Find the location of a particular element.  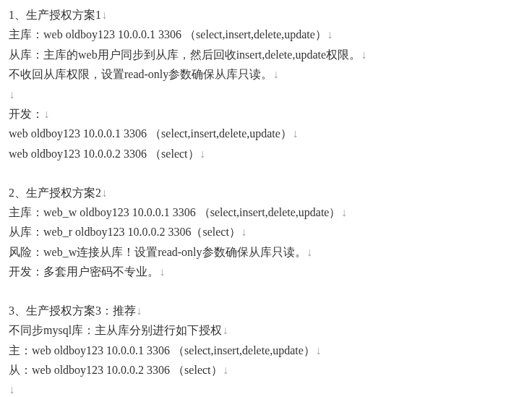

line-text: 从库：web_r oldboy123 10.0.0.2 3306（select） is located at coordinates (124, 231).